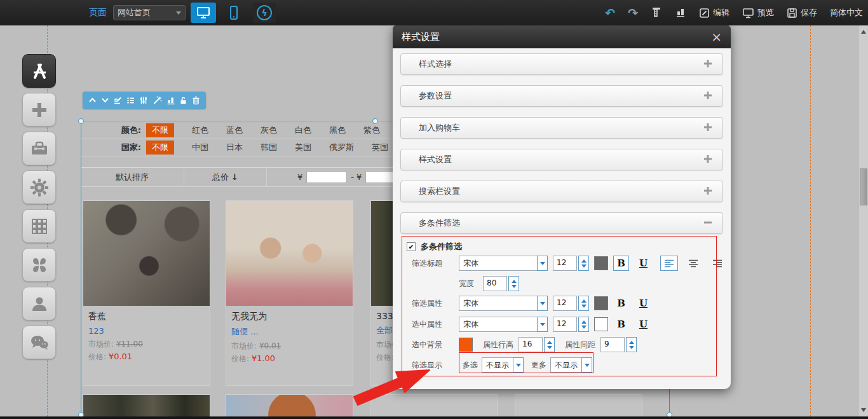 The image size is (868, 419). I want to click on scrollbar-thumb, so click(864, 187).